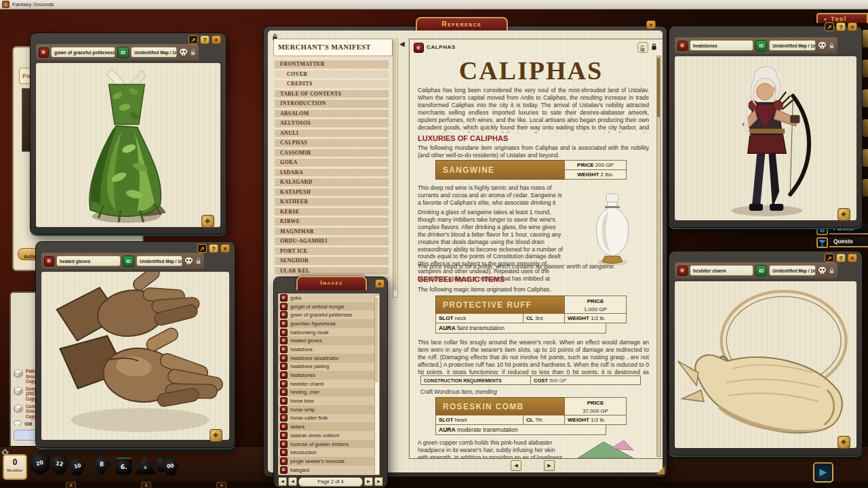 The height and width of the screenshot is (488, 868). I want to click on image-list-item: gorget of umbral hunger, so click(329, 306).